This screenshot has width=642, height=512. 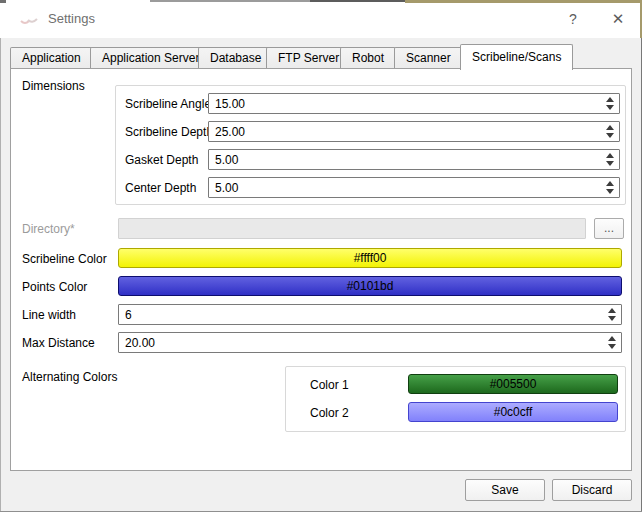 I want to click on app-icon, so click(x=29, y=19).